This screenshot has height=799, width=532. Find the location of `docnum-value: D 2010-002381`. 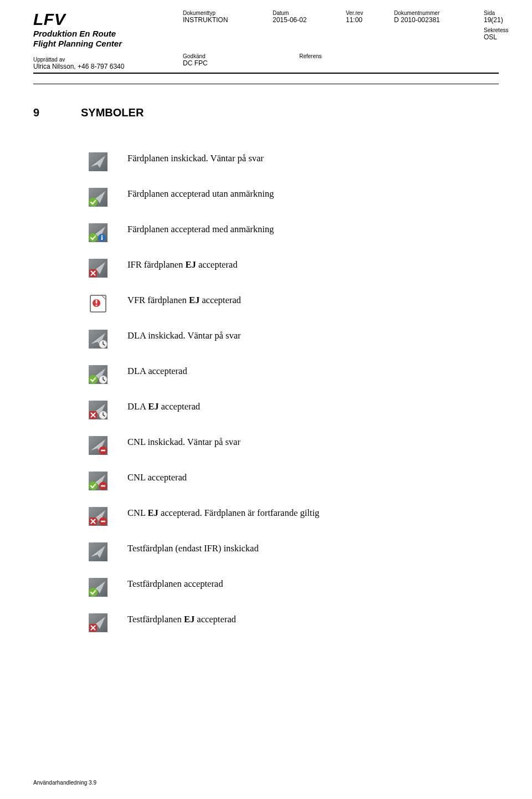

docnum-value: D 2010-002381 is located at coordinates (430, 20).